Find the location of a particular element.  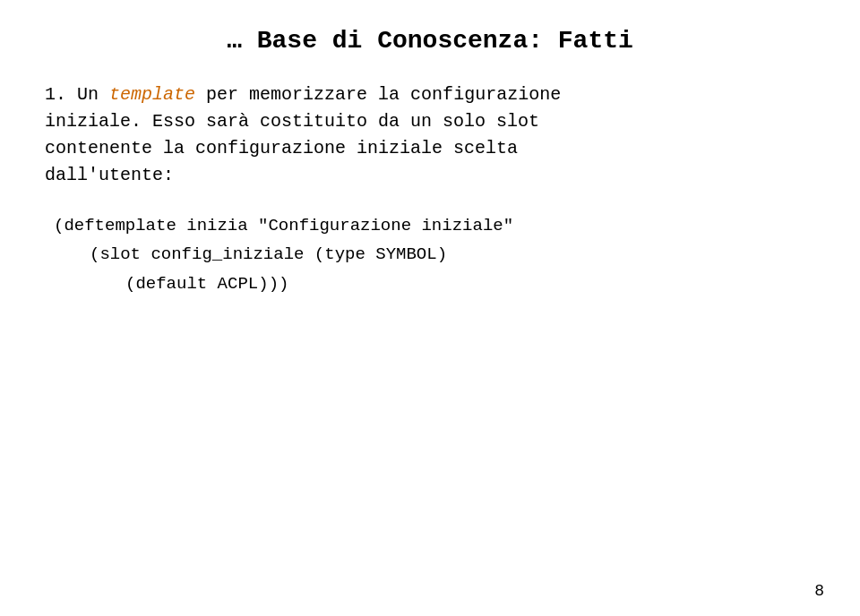

code-line3: (default ACPL))) is located at coordinates (470, 284).